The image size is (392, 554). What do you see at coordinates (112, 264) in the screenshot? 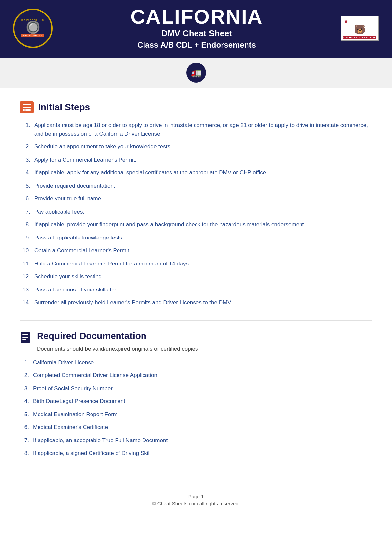
I see `step-text: Hold a Commercial Learner's Permit for a…` at bounding box center [112, 264].